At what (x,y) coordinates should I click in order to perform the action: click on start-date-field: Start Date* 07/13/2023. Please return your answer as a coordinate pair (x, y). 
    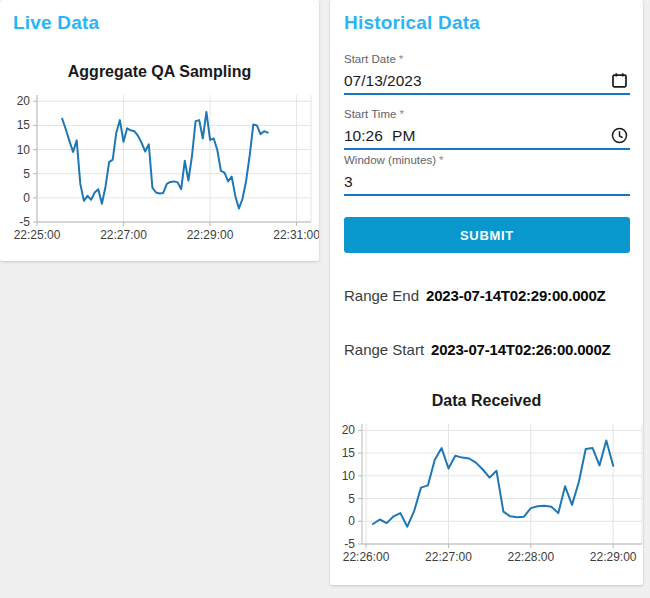
    Looking at the image, I should click on (487, 74).